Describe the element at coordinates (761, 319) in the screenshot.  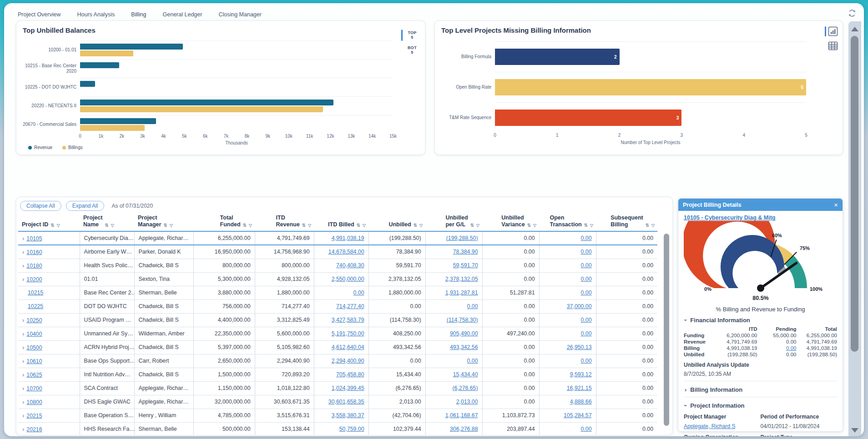
I see `financial-information-section-header: › Financial Information` at that location.